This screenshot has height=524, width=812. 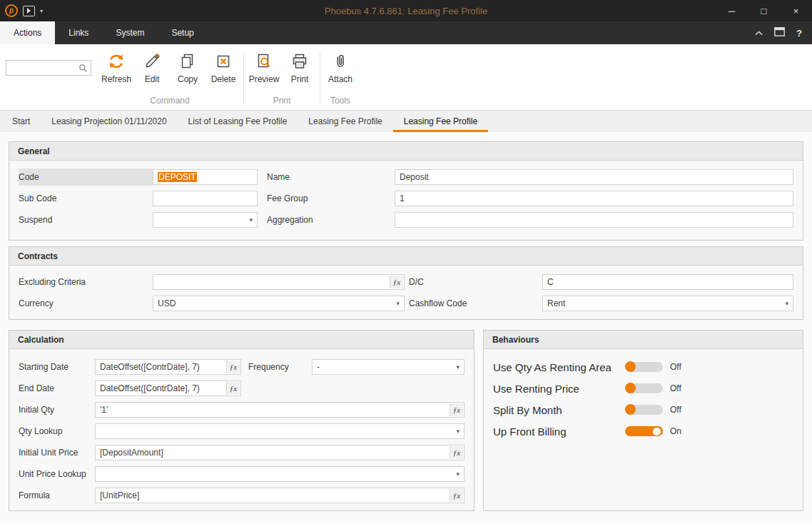 I want to click on dc-label: D/C, so click(x=475, y=282).